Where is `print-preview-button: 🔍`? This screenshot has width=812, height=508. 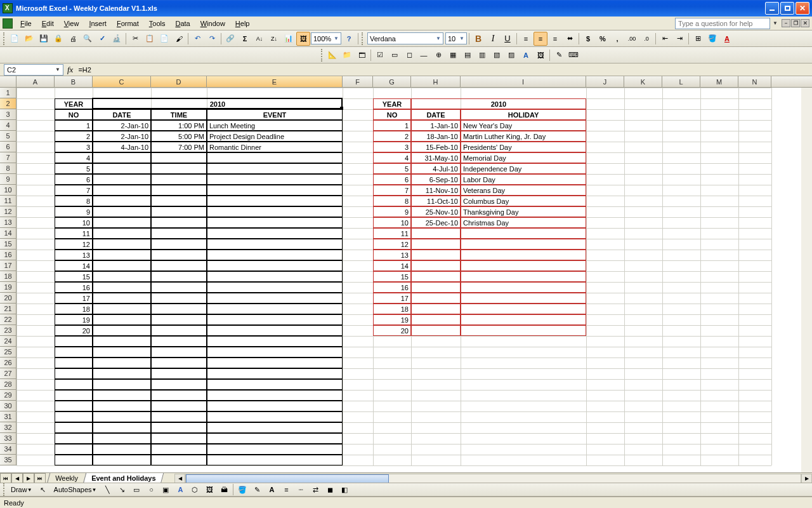
print-preview-button: 🔍 is located at coordinates (88, 39).